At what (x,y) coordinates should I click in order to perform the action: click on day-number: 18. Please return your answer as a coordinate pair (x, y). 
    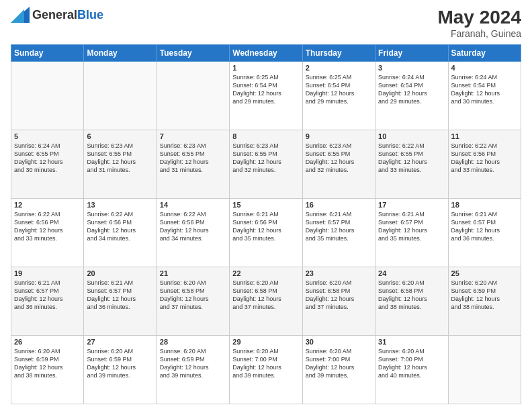
    Looking at the image, I should click on (485, 205).